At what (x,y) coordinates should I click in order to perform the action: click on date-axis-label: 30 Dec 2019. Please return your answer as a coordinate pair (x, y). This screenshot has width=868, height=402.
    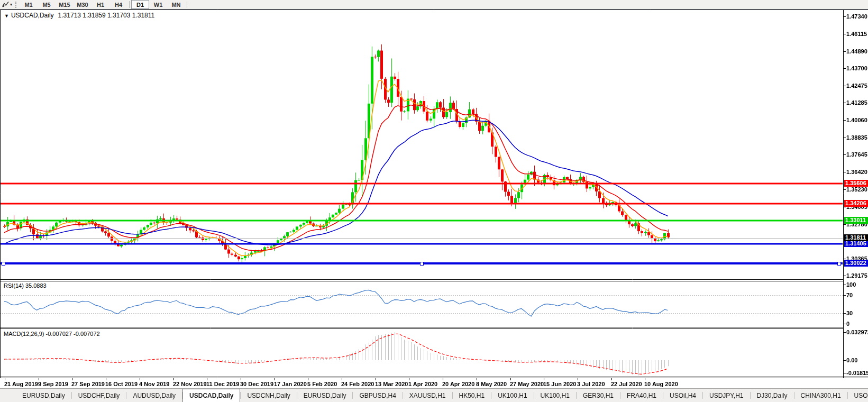
    Looking at the image, I should click on (257, 384).